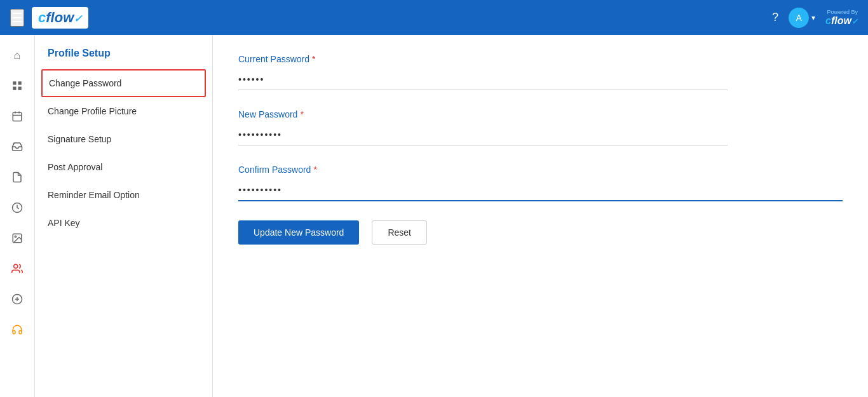  What do you see at coordinates (17, 116) in the screenshot?
I see `sidebar-icon-calendar` at bounding box center [17, 116].